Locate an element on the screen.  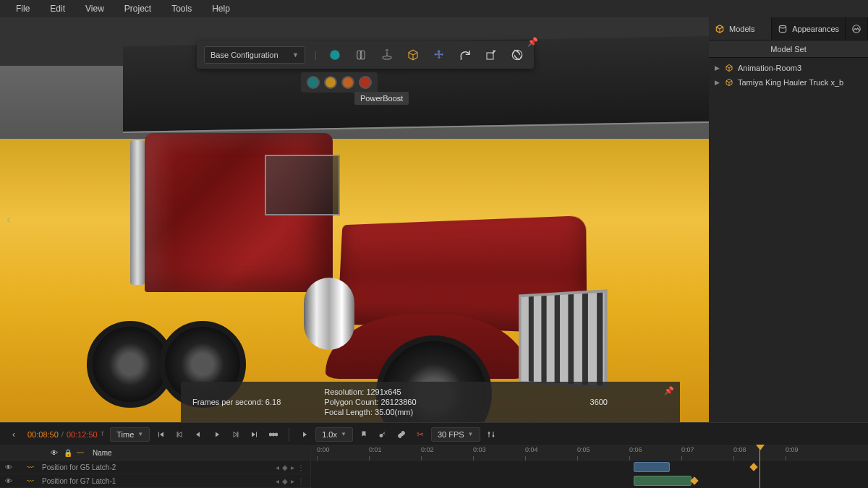
timeline-track: 👁〰 Position for G7 Latch-1 ◂◆▸⋮ is located at coordinates (155, 481).